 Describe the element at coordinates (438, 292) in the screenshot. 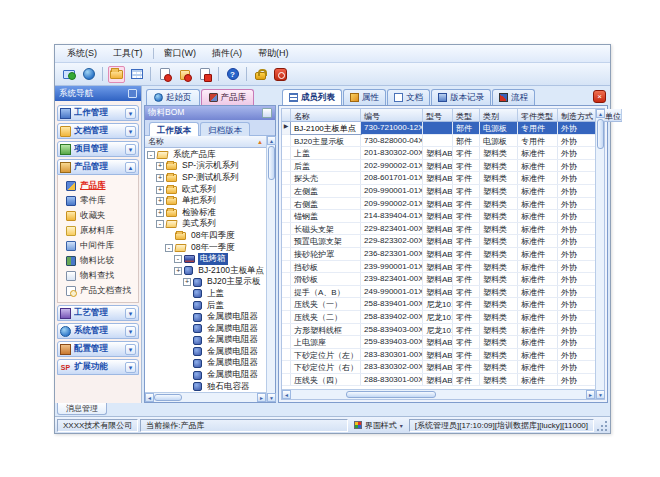

I see `table-row: 提手（A、B） 249-990001-01X 塑料ABS 零件 塑料类 标准件 …` at that location.